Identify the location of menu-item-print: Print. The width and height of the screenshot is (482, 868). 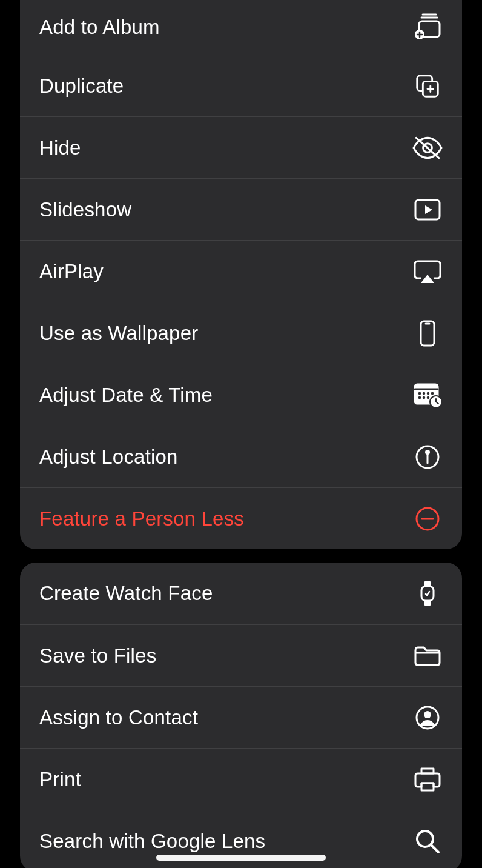
(241, 779).